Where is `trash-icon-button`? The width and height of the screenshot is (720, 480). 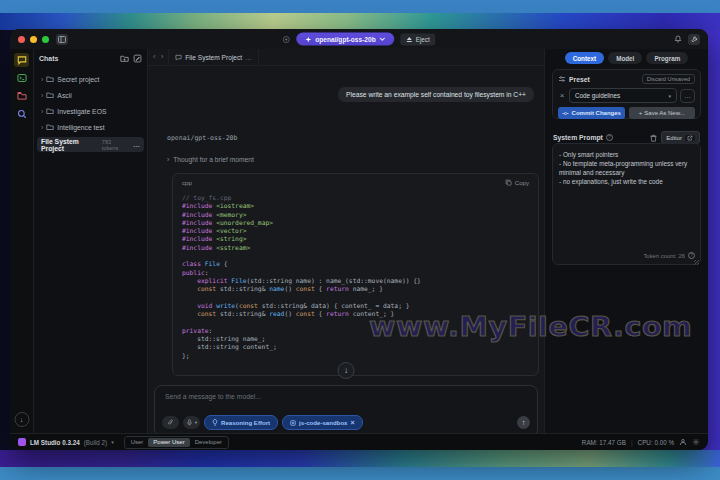
trash-icon-button is located at coordinates (654, 138).